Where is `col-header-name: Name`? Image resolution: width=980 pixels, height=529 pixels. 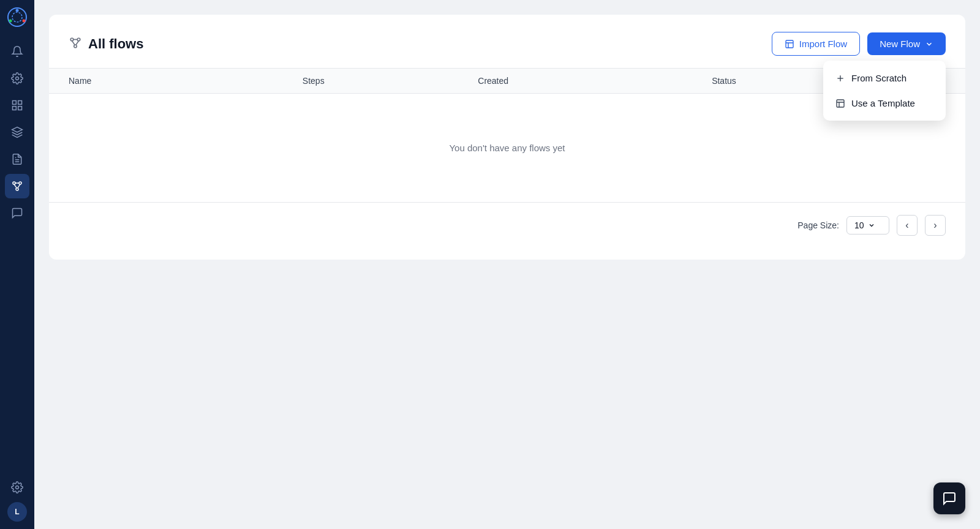
col-header-name: Name is located at coordinates (186, 81).